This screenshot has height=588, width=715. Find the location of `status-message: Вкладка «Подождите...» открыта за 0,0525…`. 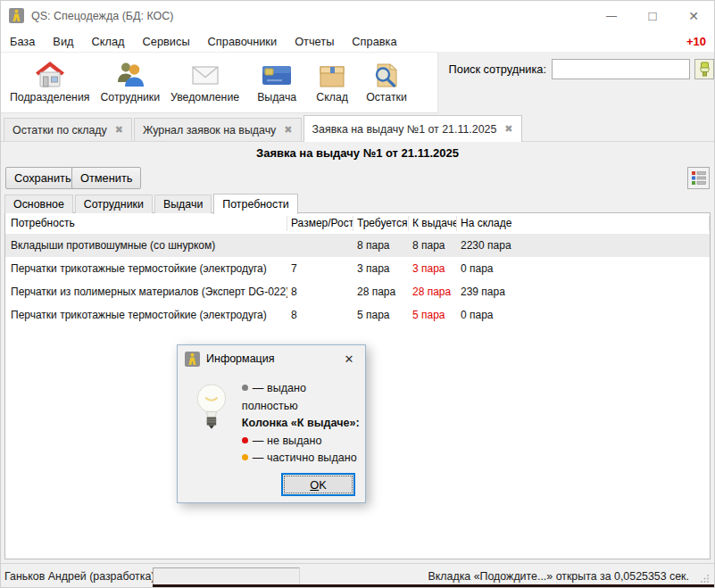

status-message: Вкладка «Подождите...» открыта за 0,0525… is located at coordinates (559, 576).